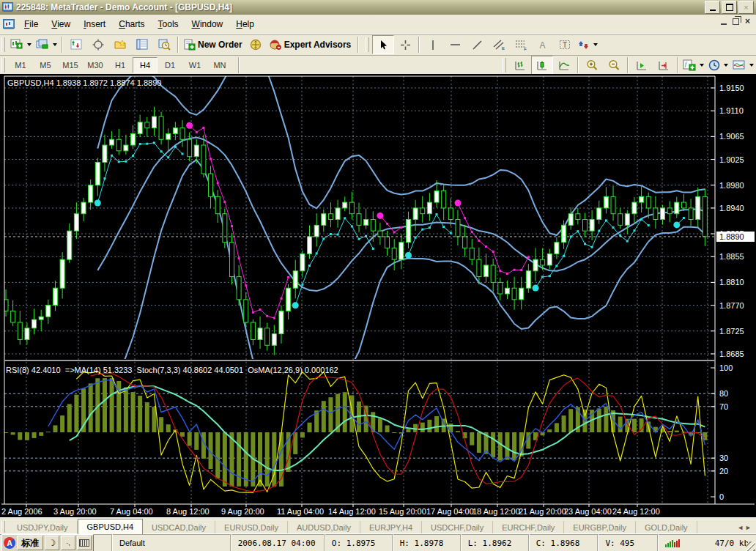  Describe the element at coordinates (391, 528) in the screenshot. I see `chart-tab-eurjpy-h4: EURJPY,H4` at that location.